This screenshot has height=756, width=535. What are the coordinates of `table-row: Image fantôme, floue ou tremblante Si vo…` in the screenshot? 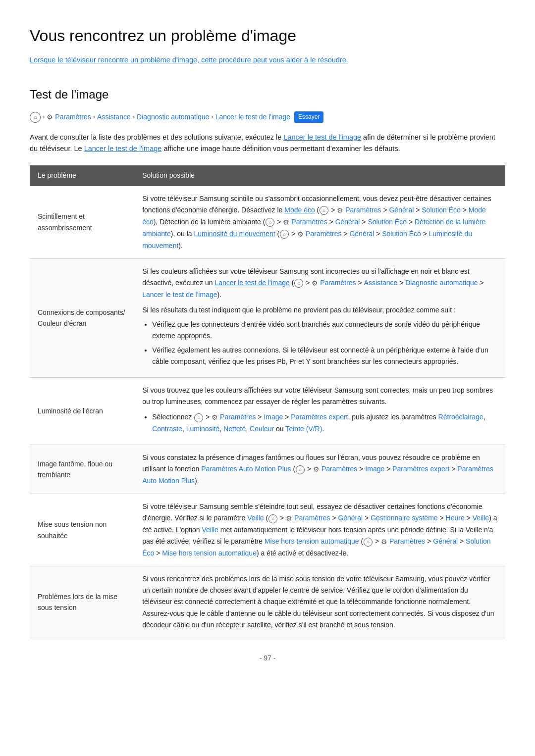 It's located at (268, 469).